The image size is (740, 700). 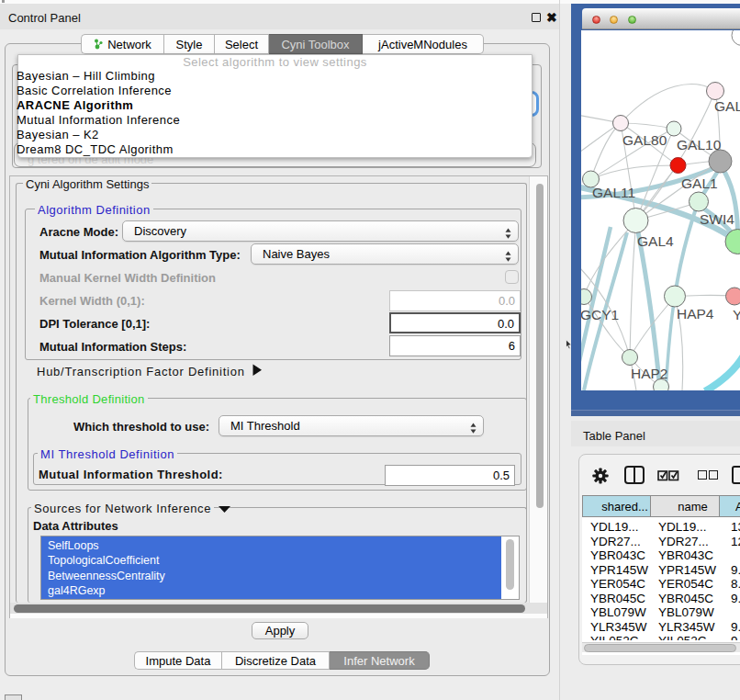 I want to click on svg-text: GAL4, so click(x=656, y=241).